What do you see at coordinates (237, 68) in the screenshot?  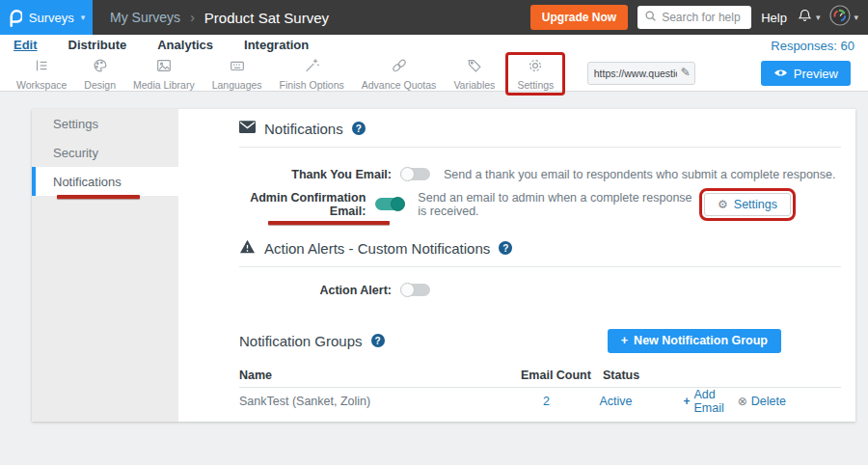 I see `keyboard-icon` at bounding box center [237, 68].